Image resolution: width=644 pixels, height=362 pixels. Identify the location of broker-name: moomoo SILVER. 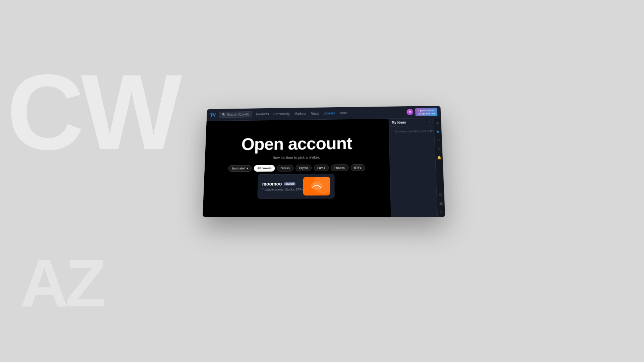
(282, 184).